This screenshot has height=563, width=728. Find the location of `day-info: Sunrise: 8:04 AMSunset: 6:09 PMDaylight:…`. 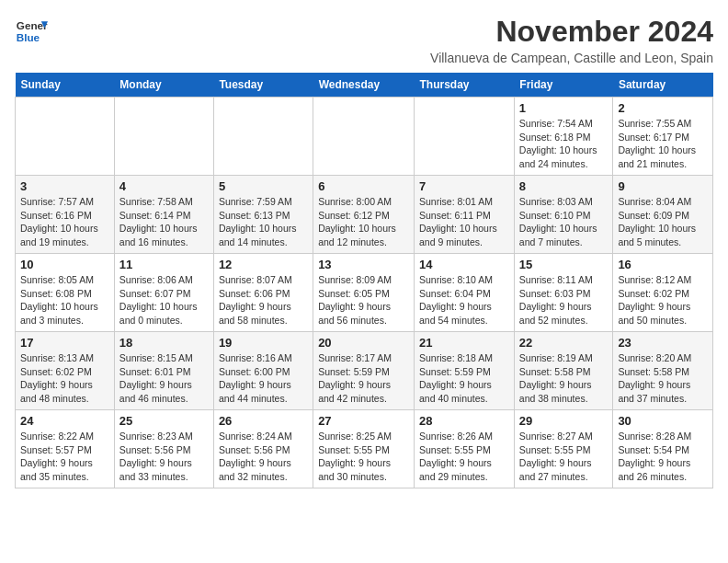

day-info: Sunrise: 8:04 AMSunset: 6:09 PMDaylight:… is located at coordinates (663, 223).